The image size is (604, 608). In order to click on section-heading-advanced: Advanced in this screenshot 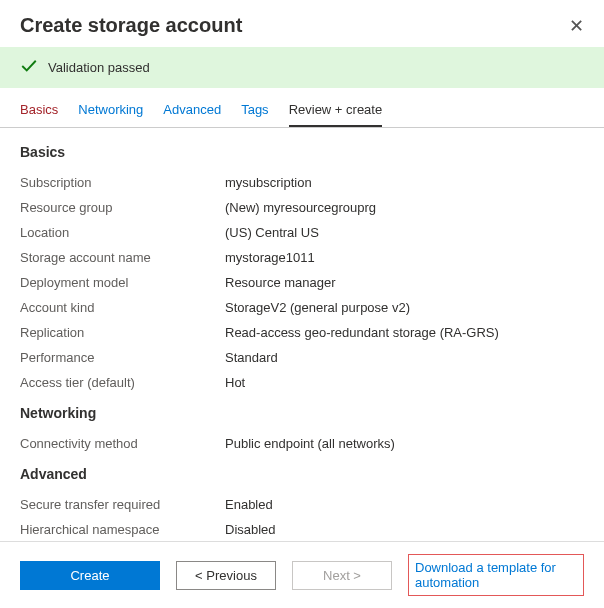, I will do `click(302, 474)`.